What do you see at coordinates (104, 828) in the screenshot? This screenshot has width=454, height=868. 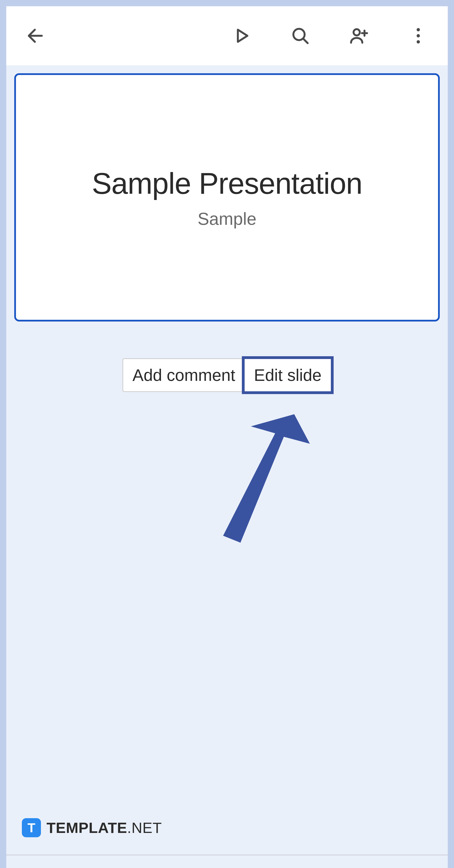 I see `watermark-text: TEMPLATE.NET` at bounding box center [104, 828].